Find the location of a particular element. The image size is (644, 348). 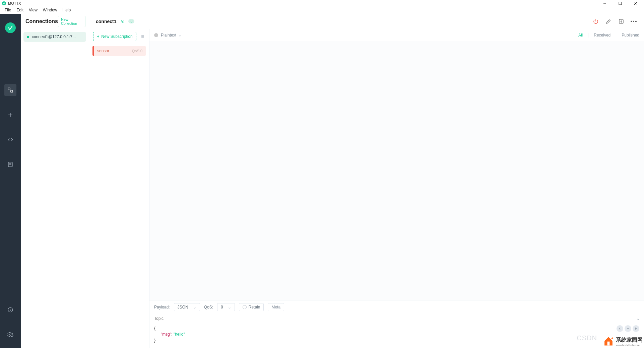

connections-panel: Connections New Collection connect1@127.… is located at coordinates (55, 181).